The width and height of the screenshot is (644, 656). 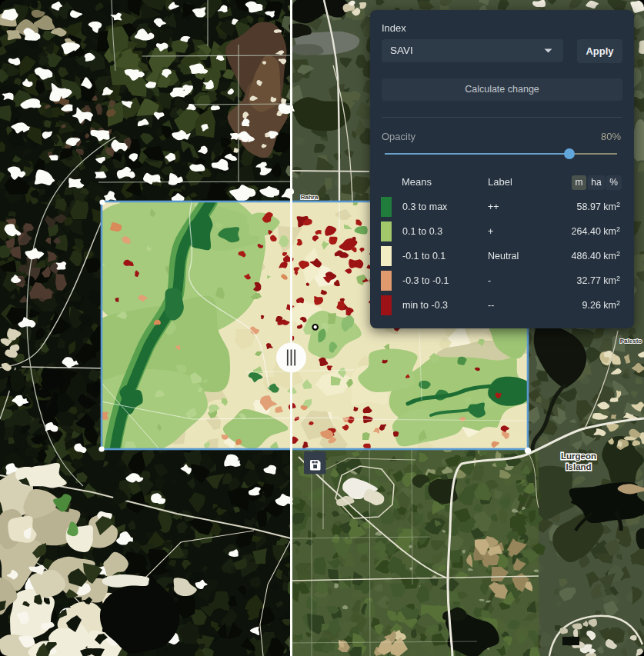 What do you see at coordinates (579, 467) in the screenshot?
I see `svg-text: Island` at bounding box center [579, 467].